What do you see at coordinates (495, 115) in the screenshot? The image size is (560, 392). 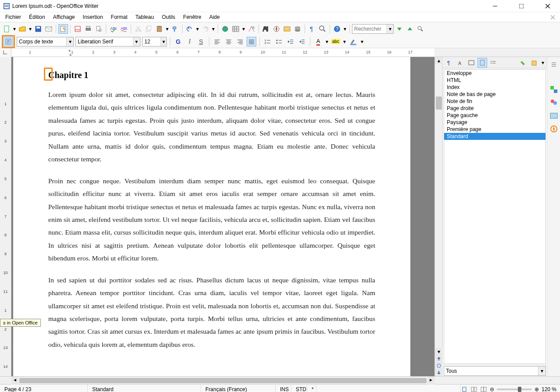 I see `style-item: Page gauche` at bounding box center [495, 115].